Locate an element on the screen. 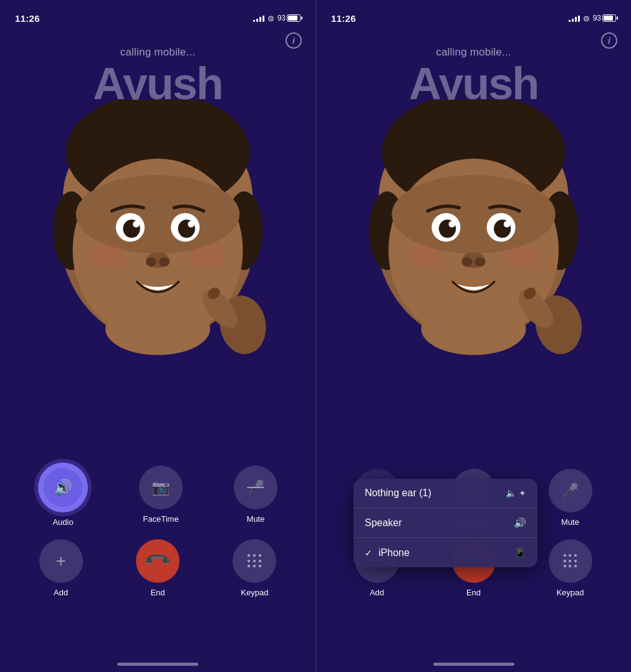  audio-popup: Nothing ear (1) 🔈 ✦ Speaker 🔊 ✓ iPhone 📱 is located at coordinates (445, 523).